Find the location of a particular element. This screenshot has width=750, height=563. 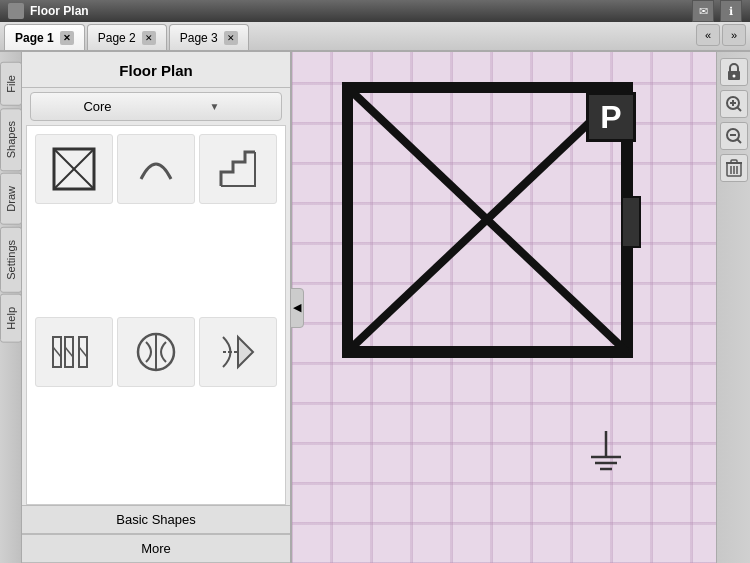

dropdown-label: Core is located at coordinates (98, 106).